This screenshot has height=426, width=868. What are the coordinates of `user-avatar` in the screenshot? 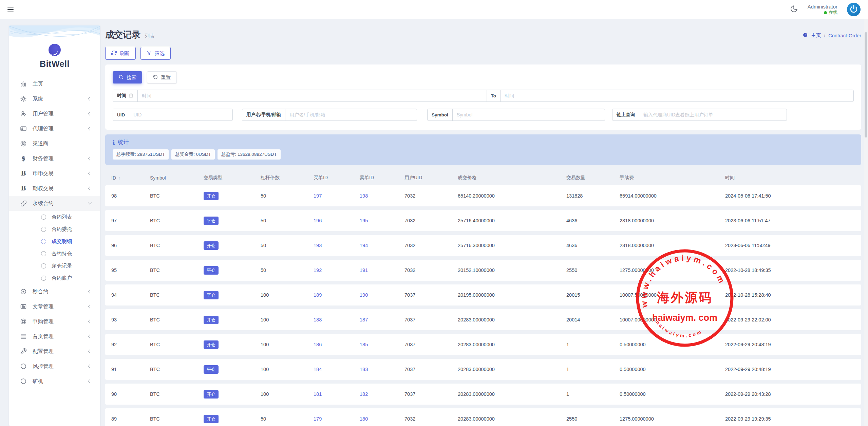 It's located at (854, 10).